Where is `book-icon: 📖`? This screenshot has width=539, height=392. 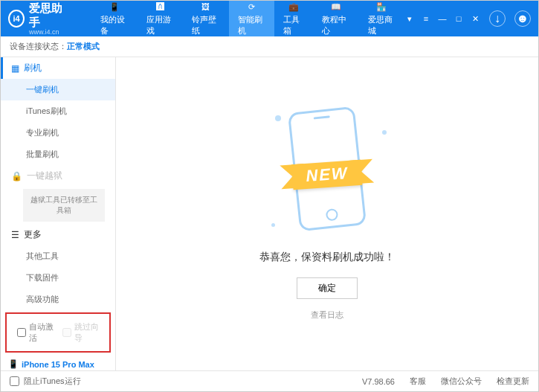
book-icon: 📖 is located at coordinates (336, 7).